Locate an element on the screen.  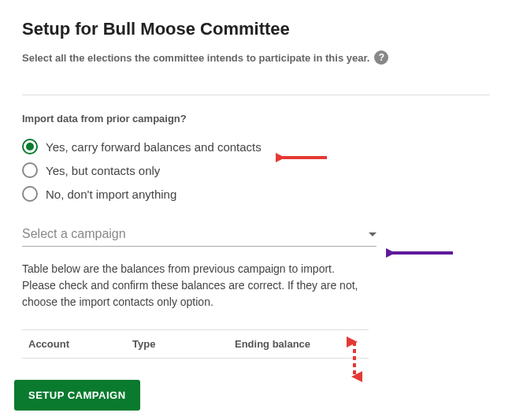
help-icon: ? is located at coordinates (381, 58).